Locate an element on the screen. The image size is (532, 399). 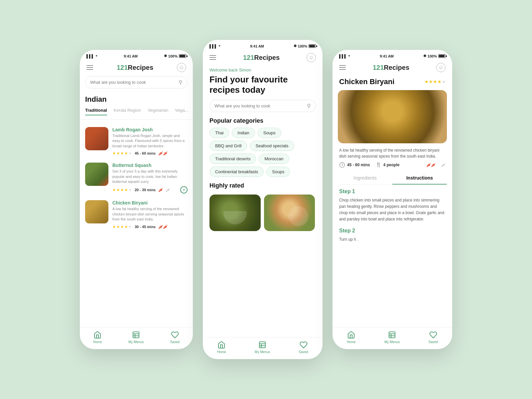
tab-instructions: Instructions is located at coordinates (420, 178).